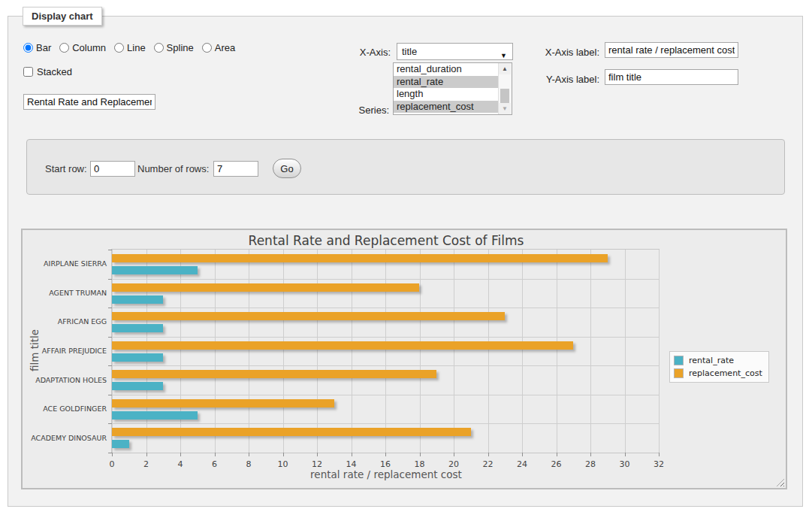 The image size is (812, 512). What do you see at coordinates (113, 168) in the screenshot?
I see `start-row-input` at bounding box center [113, 168].